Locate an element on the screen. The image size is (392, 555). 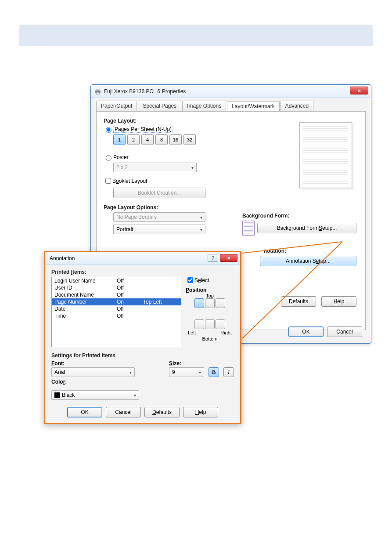
orientation-combo: Portrait is located at coordinates (159, 229).